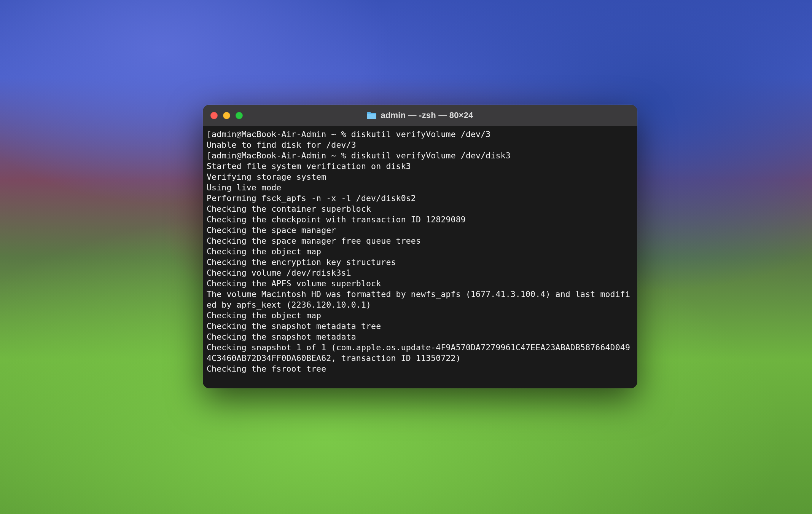  Describe the element at coordinates (427, 115) in the screenshot. I see `window-title: admin — -zsh — 80×24` at that location.